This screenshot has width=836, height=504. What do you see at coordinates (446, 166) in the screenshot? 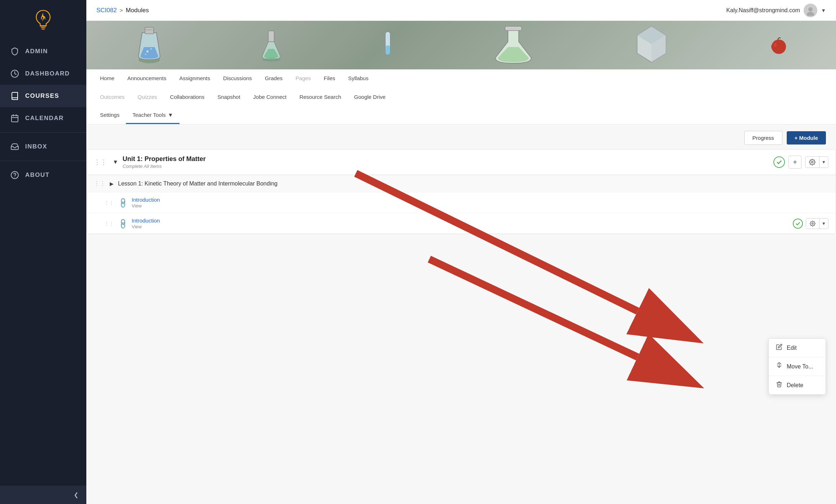
I see `module-subtitle: Complete All Items` at bounding box center [446, 166].